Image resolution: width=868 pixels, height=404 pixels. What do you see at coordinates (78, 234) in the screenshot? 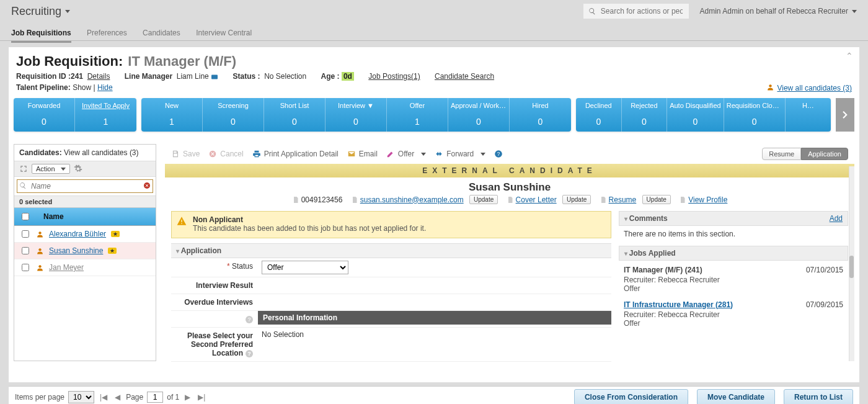
I see `candidate-name-link: Alexandra Bühler` at bounding box center [78, 234].